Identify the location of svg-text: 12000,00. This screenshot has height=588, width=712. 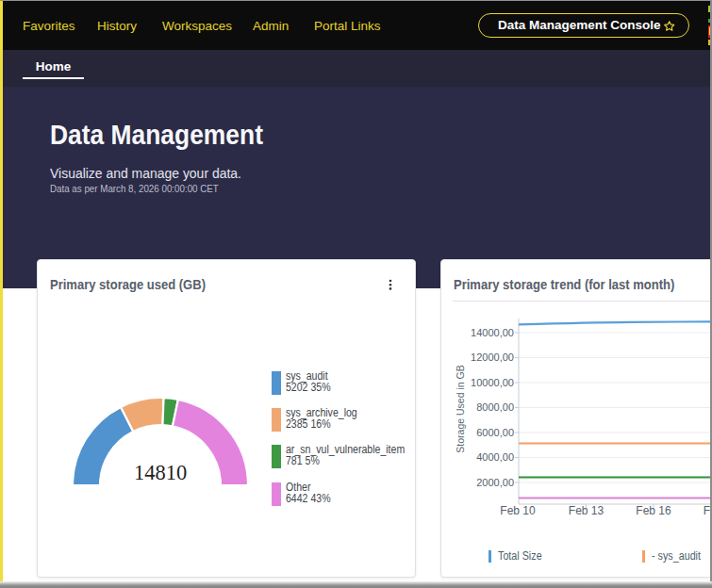
(492, 357).